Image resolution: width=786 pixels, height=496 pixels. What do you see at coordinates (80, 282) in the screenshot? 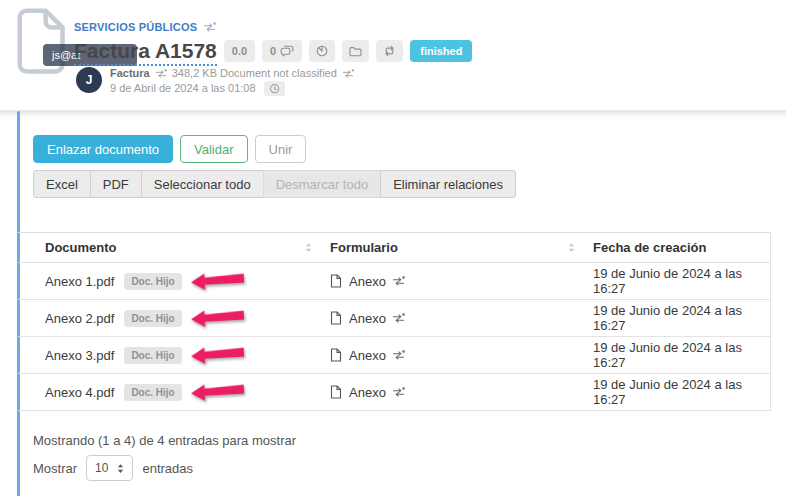
I see `document-name: Anexo 1.pdf` at bounding box center [80, 282].